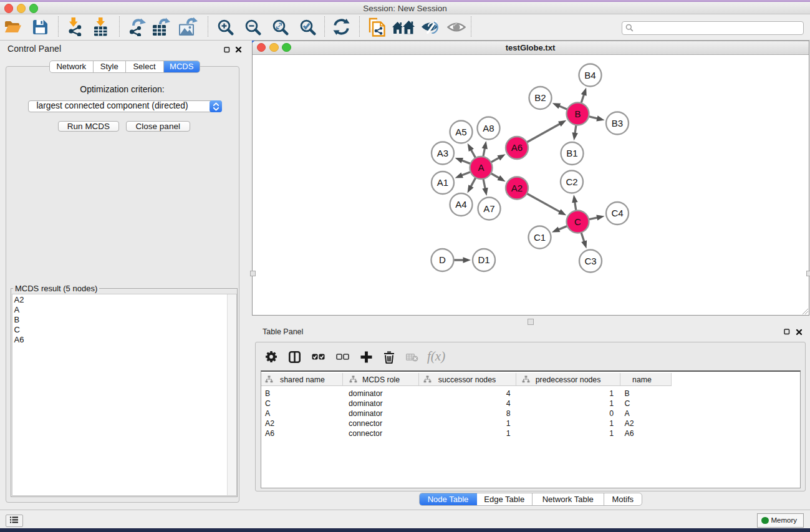  I want to click on svg-text: A2, so click(517, 188).